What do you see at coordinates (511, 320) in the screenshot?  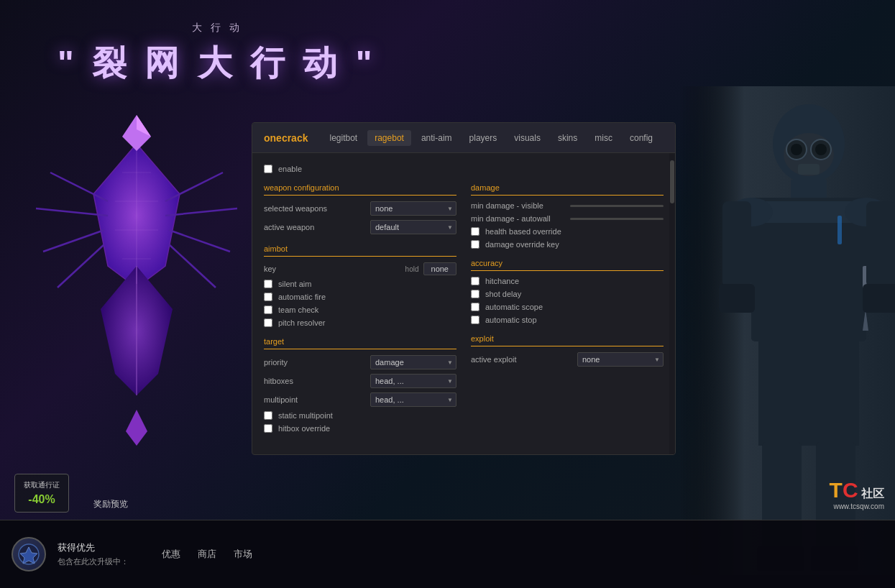 I see `automatic-stop-label: automatic stop` at bounding box center [511, 320].